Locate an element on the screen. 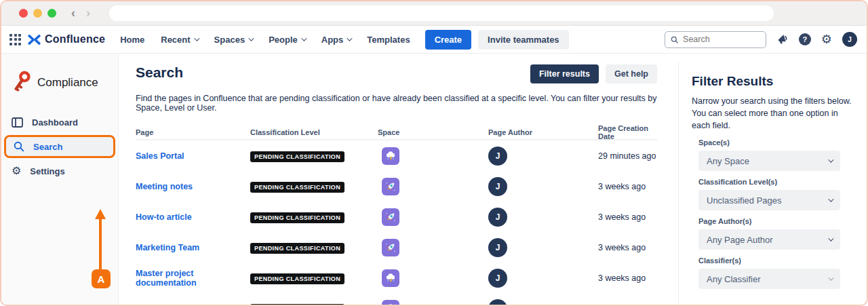  field-label-spaces: Space(s) is located at coordinates (778, 142).